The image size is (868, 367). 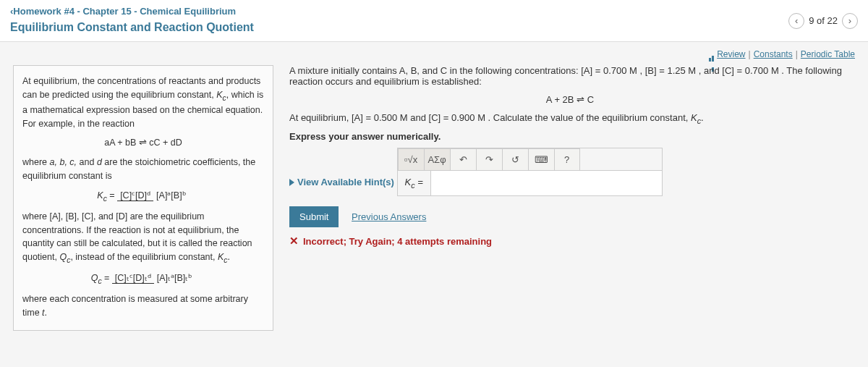 What do you see at coordinates (546, 183) in the screenshot?
I see `answer-input` at bounding box center [546, 183].